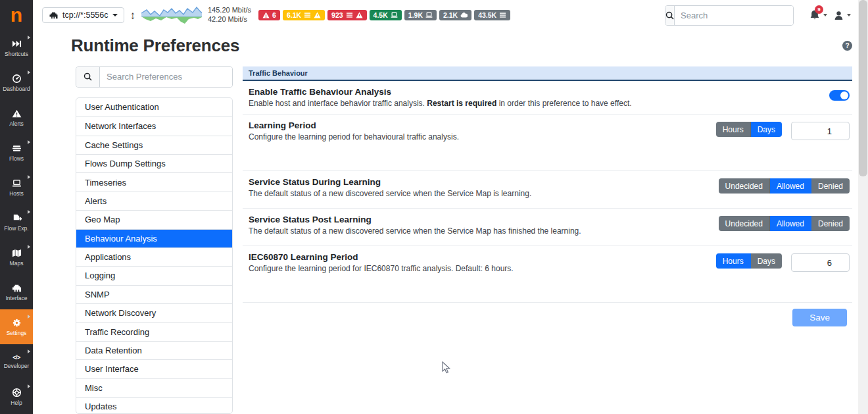 The image size is (868, 414). I want to click on menu-item-updates: Updates, so click(154, 405).